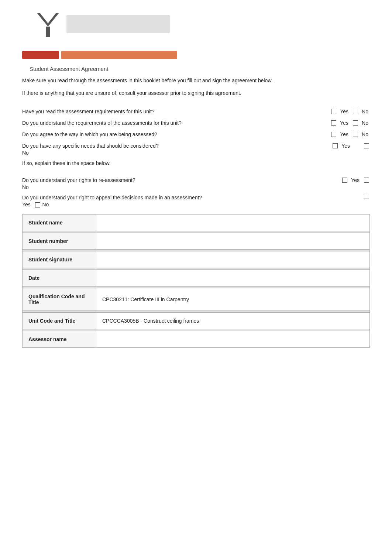  I want to click on logo-icon, so click(48, 26).